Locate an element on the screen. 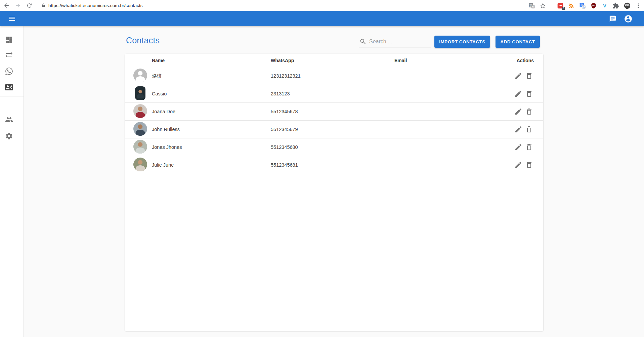 Image resolution: width=644 pixels, height=337 pixels. dashboard-icon is located at coordinates (9, 40).